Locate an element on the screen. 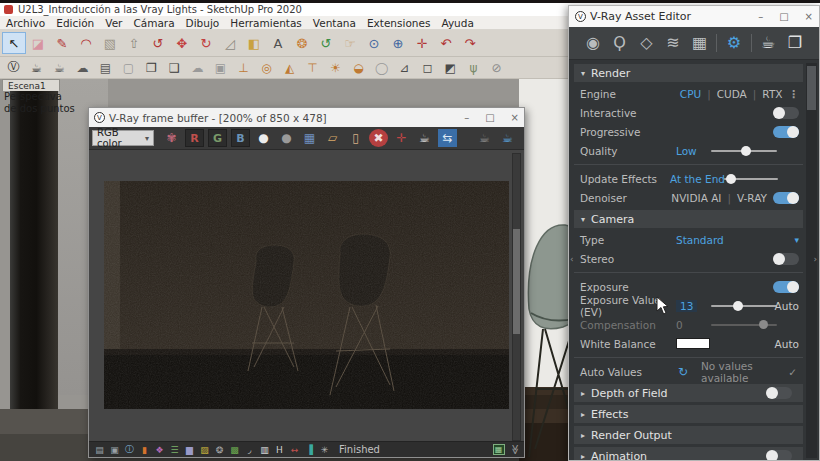  status-ab-icon: ▐ is located at coordinates (310, 450).